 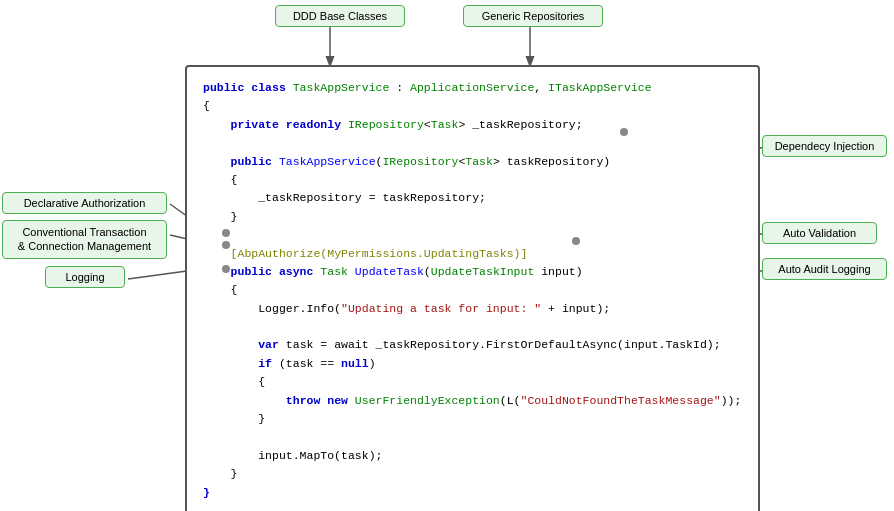 I want to click on code-line-2: {, so click(x=472, y=106).